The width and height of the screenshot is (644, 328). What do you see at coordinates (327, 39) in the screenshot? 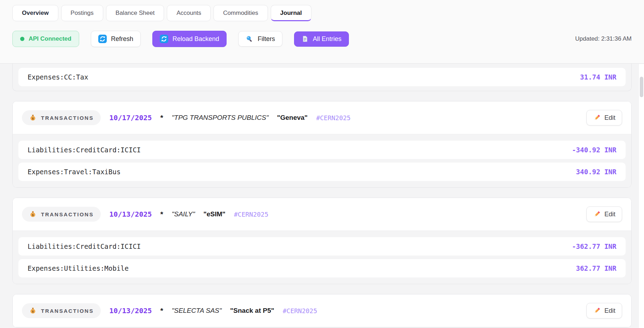
I see `all-entries-label: All Entries` at bounding box center [327, 39].